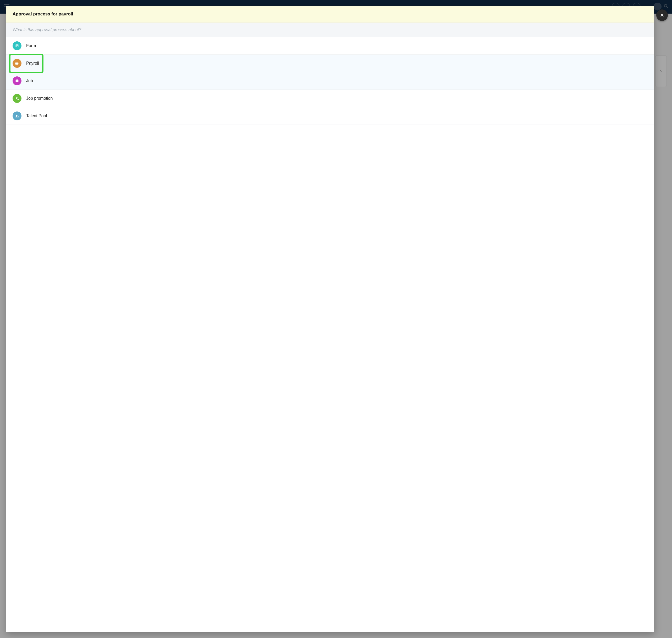 The width and height of the screenshot is (672, 638). What do you see at coordinates (330, 63) in the screenshot?
I see `option-payroll: Payroll` at bounding box center [330, 63].